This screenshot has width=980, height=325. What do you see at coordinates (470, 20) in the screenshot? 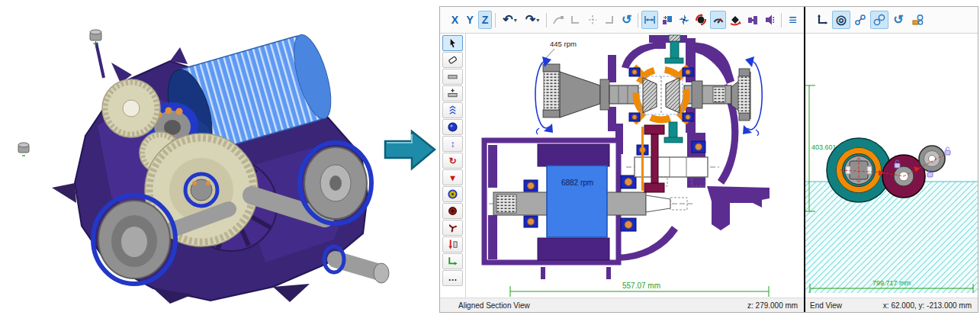
I see `axis-y-button: Y` at bounding box center [470, 20].